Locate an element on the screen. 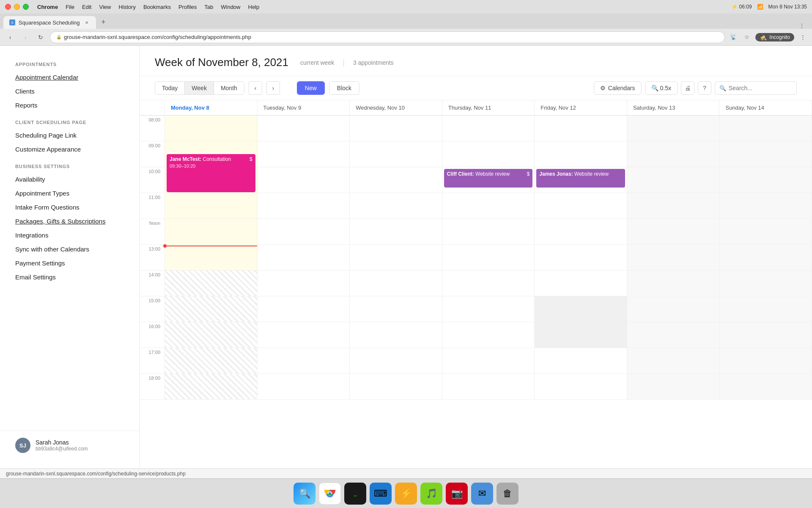 The image size is (812, 508). menu-chrome: Chrome is located at coordinates (47, 7).